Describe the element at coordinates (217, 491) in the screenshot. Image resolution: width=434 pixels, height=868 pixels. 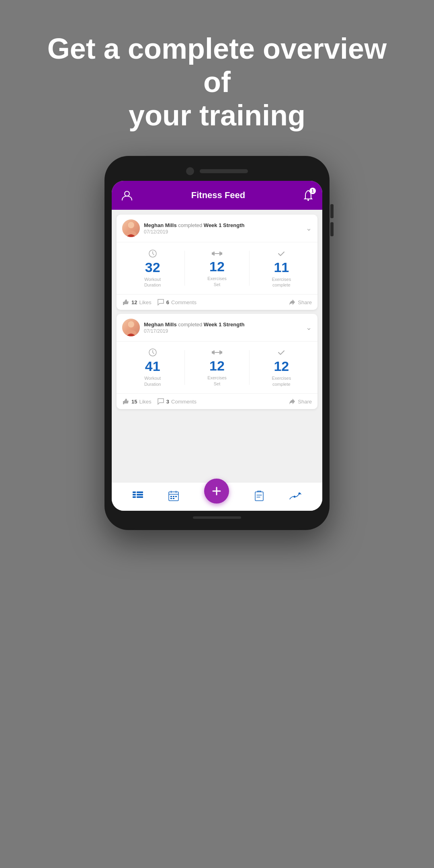
I see `fab-add-button` at that location.